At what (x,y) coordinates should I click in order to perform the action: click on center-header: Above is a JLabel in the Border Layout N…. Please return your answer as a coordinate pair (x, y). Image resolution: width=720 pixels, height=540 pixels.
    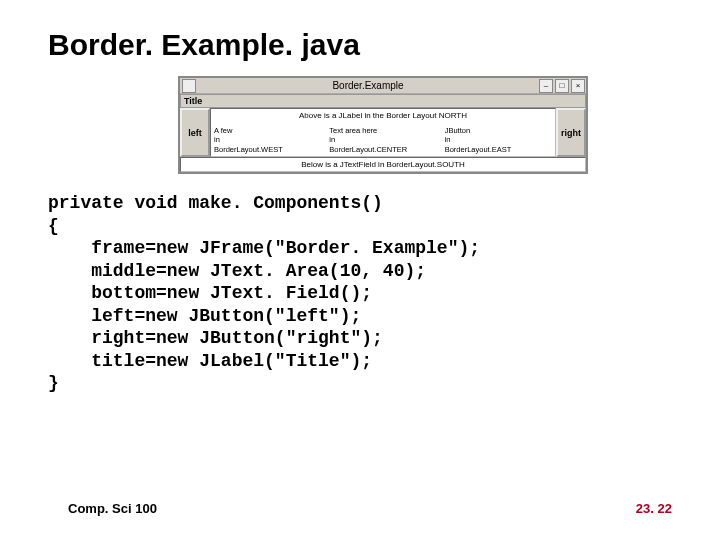
    Looking at the image, I should click on (383, 116).